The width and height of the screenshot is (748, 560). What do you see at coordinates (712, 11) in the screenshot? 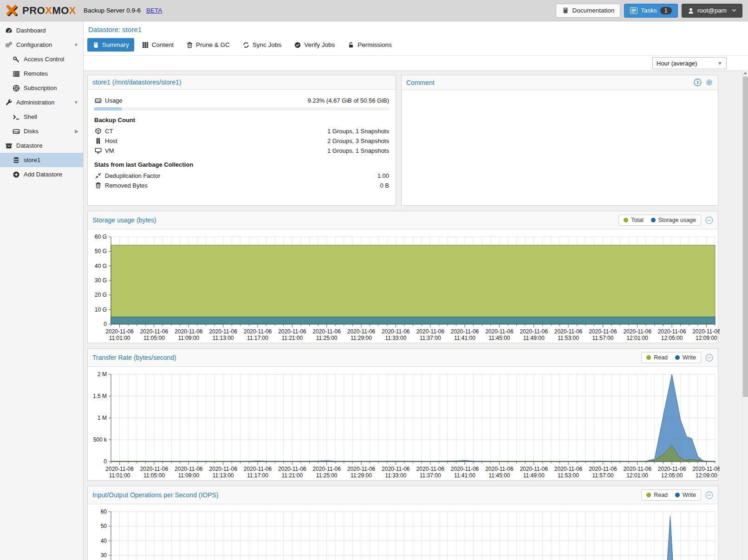
I see `user-menu-button: root@pam` at bounding box center [712, 11].